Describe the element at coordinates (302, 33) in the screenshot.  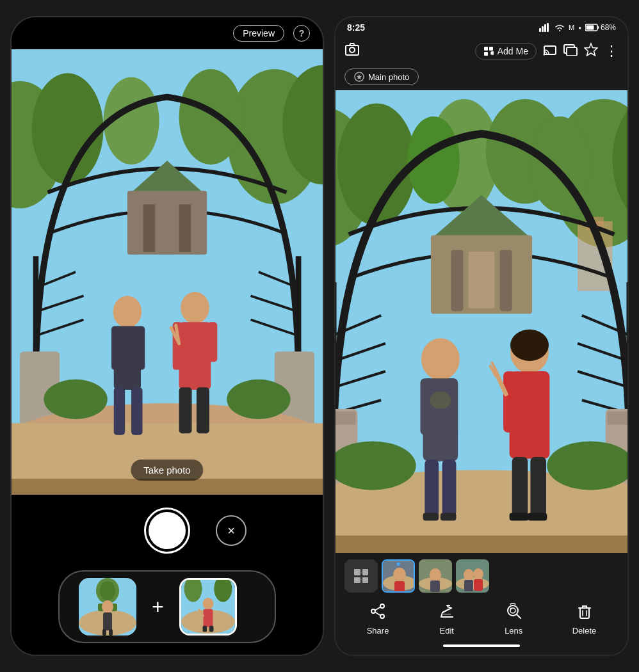
I see `help-icon-button: ?` at that location.